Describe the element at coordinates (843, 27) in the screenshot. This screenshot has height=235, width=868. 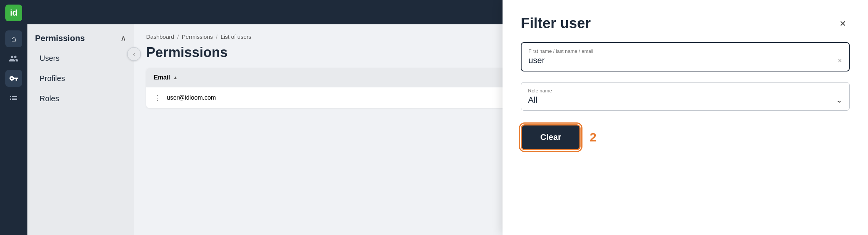
I see `filter-close-button: ×` at that location.